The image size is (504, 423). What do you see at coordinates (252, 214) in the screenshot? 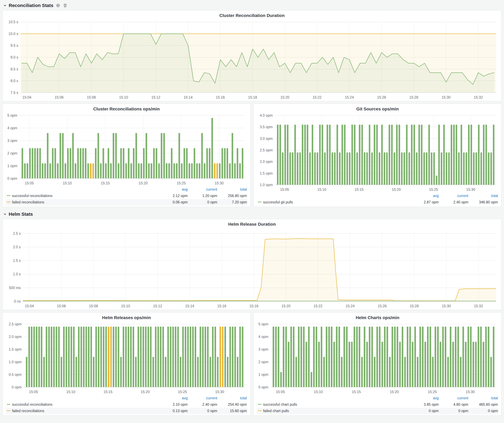
I see `section-header-helm-stats: Helm Stats` at bounding box center [252, 214].